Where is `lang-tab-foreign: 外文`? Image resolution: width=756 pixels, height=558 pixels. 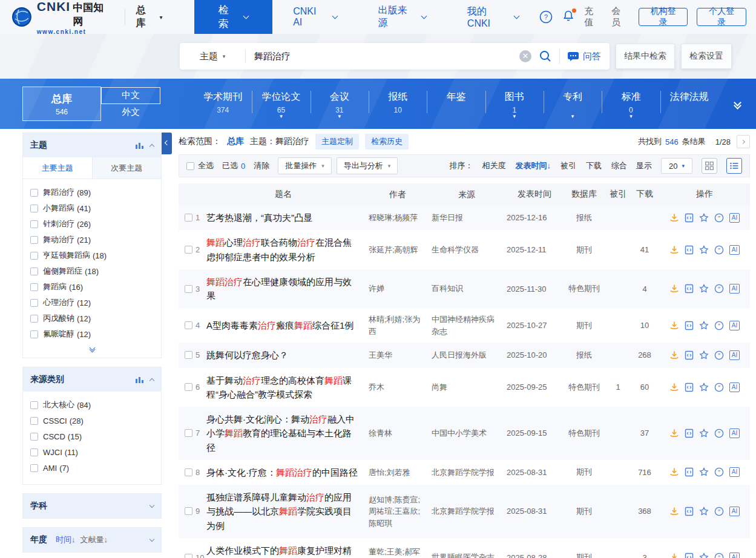 lang-tab-foreign: 外文 is located at coordinates (131, 113).